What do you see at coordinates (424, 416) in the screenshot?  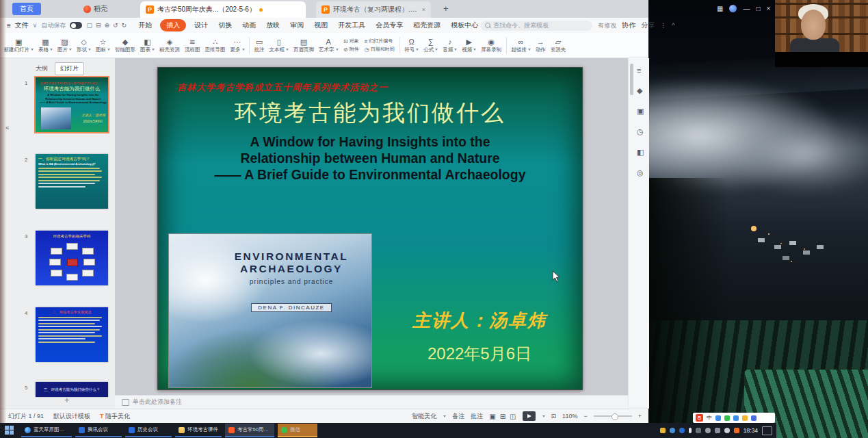 I see `smart-beautify-button: 智能美化` at bounding box center [424, 416].